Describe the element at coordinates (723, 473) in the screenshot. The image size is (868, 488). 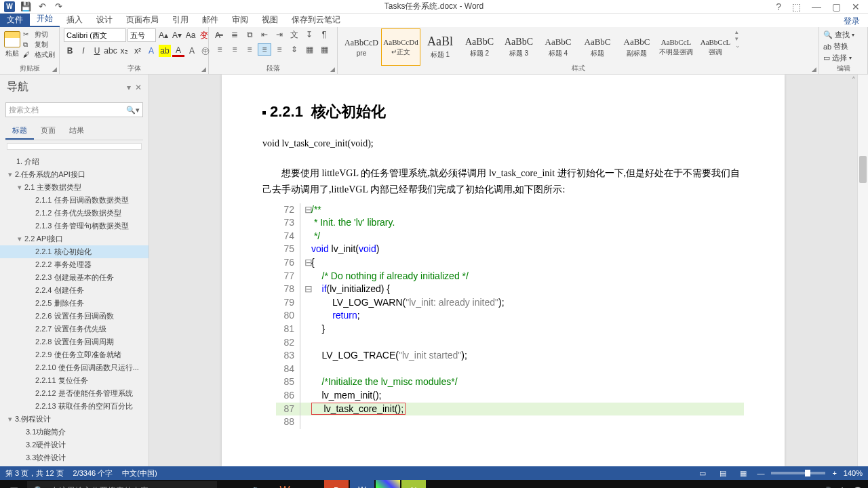
I see `view-print-icon: ▤` at that location.